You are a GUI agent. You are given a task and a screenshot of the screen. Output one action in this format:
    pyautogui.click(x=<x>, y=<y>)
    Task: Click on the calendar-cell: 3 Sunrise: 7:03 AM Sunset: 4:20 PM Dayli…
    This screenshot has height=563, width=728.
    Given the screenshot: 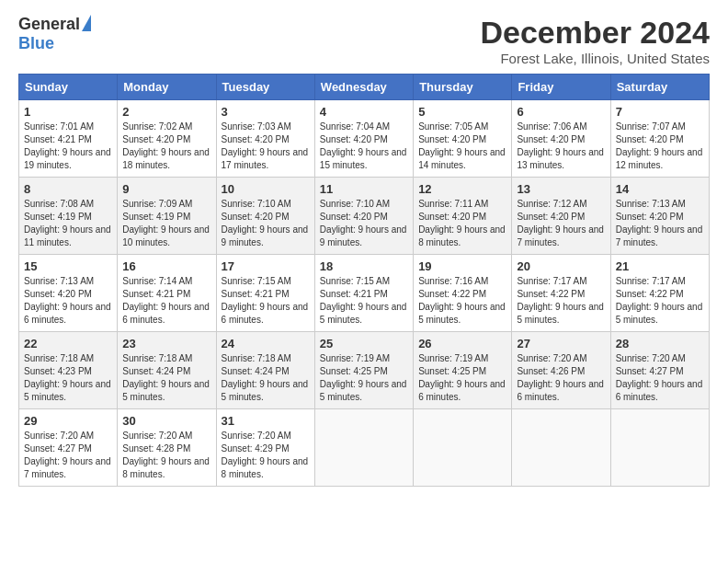 What is the action you would take?
    pyautogui.click(x=265, y=139)
    